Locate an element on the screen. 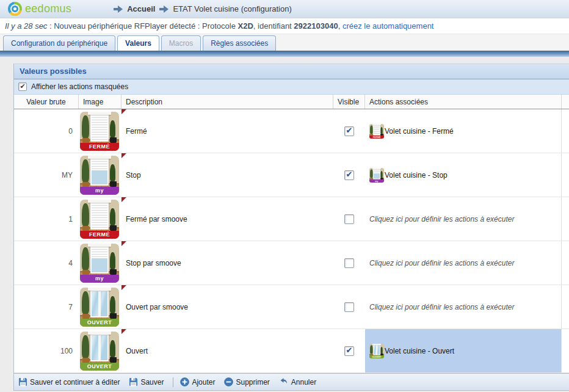 The width and height of the screenshot is (569, 392). button-label: Ajouter is located at coordinates (203, 382).